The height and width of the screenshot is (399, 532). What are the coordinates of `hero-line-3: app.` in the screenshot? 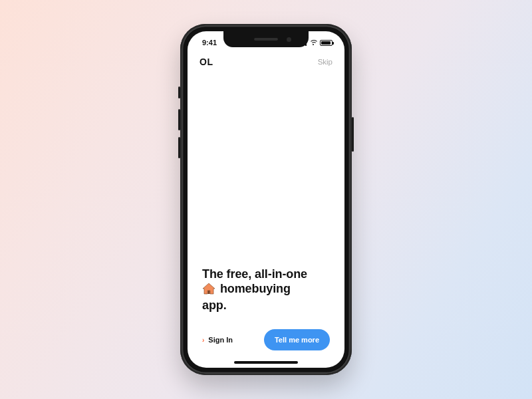 It's located at (214, 305).